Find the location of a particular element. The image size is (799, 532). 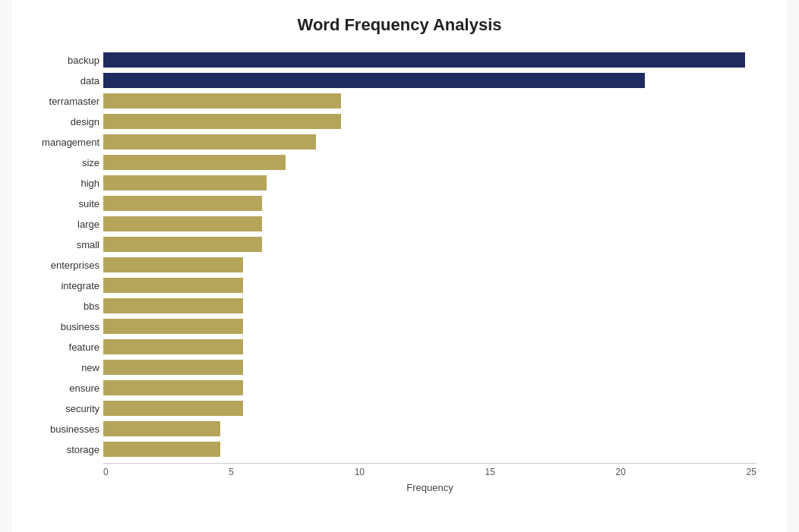

x-ticks: 0510152025 is located at coordinates (430, 471).